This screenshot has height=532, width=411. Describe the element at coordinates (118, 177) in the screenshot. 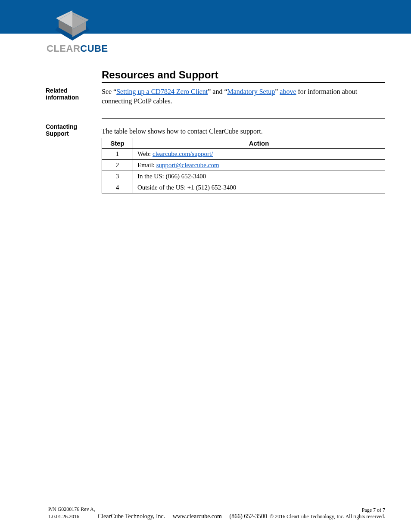

I see `step-number: 3` at that location.